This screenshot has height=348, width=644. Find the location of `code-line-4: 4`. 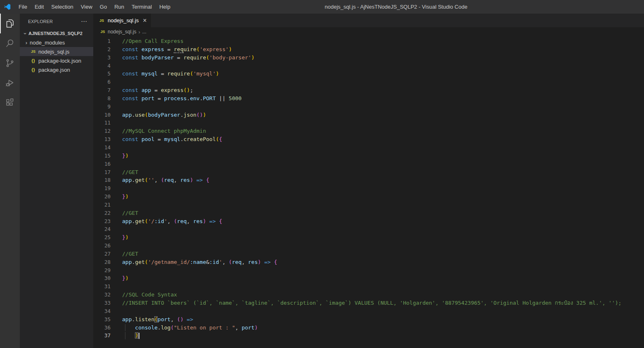

code-line-4: 4 is located at coordinates (369, 66).